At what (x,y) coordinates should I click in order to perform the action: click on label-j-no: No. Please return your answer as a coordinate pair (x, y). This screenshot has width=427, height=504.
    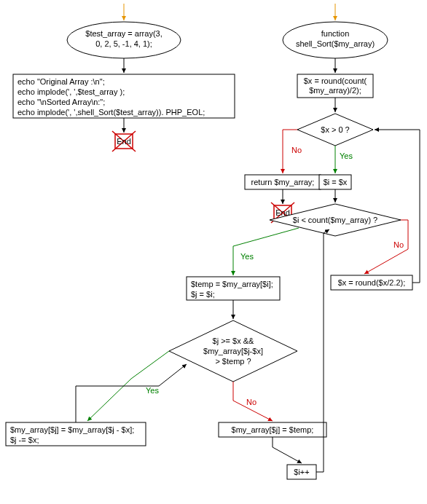
    Looking at the image, I should click on (251, 402).